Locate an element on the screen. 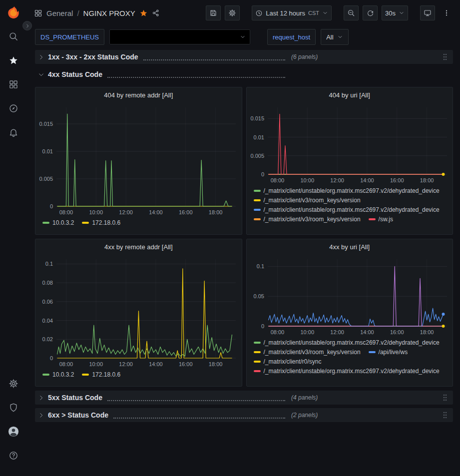 This screenshot has width=460, height=476. row-title: 5xx Status Code is located at coordinates (75, 398).